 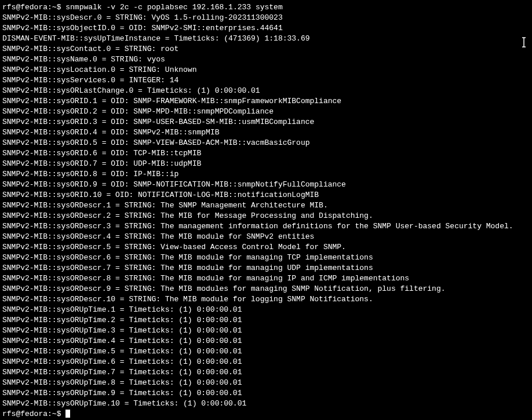 What do you see at coordinates (266, 247) in the screenshot?
I see `output-line: SNMPv2-MIB::sysORDescr.5 = STRING: View-…` at bounding box center [266, 247].